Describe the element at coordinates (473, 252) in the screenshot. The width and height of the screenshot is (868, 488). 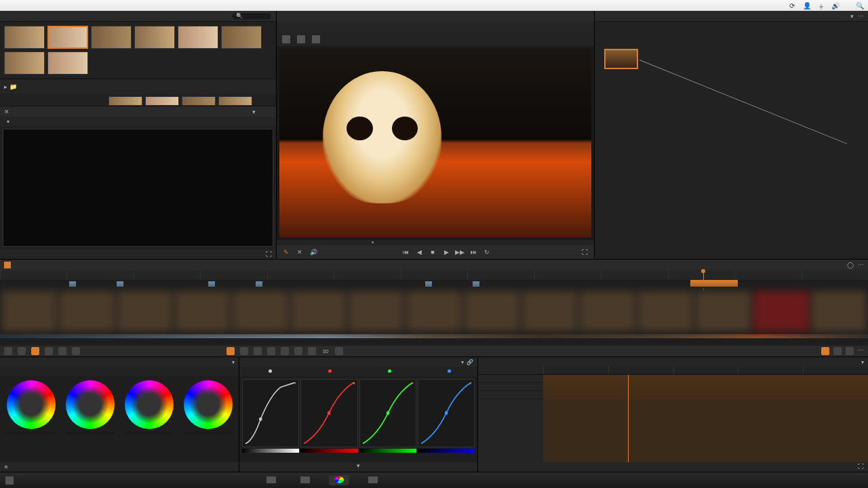
I see `last-frame-icon: ⏭` at that location.